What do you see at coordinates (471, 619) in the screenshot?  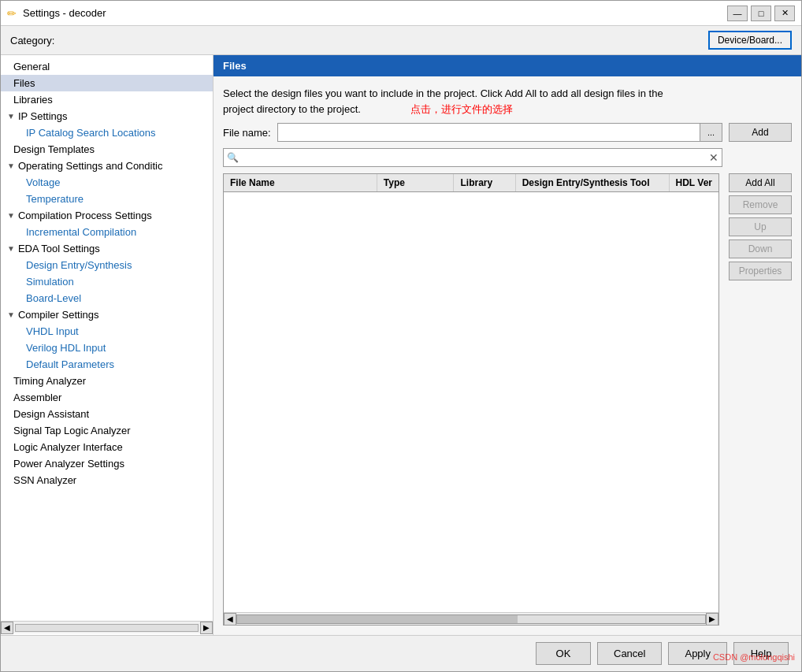 I see `scroll-track` at bounding box center [471, 619].